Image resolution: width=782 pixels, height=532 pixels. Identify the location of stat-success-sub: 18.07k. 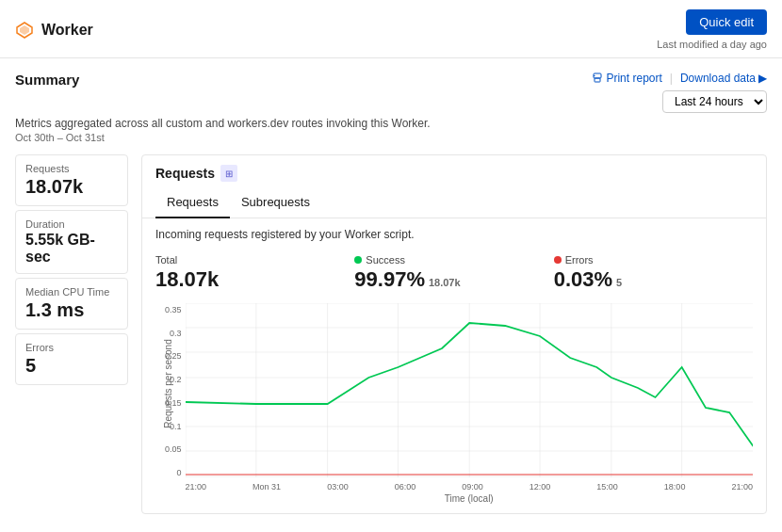
(445, 282).